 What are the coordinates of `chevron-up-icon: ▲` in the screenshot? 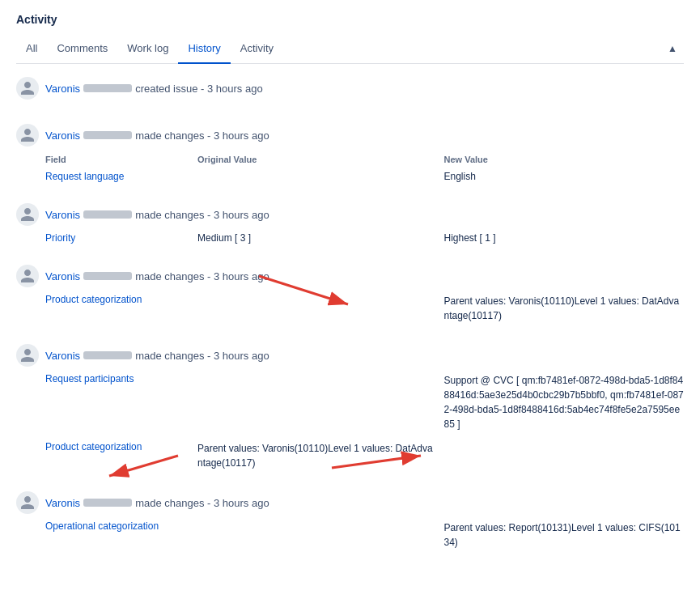 It's located at (672, 49).